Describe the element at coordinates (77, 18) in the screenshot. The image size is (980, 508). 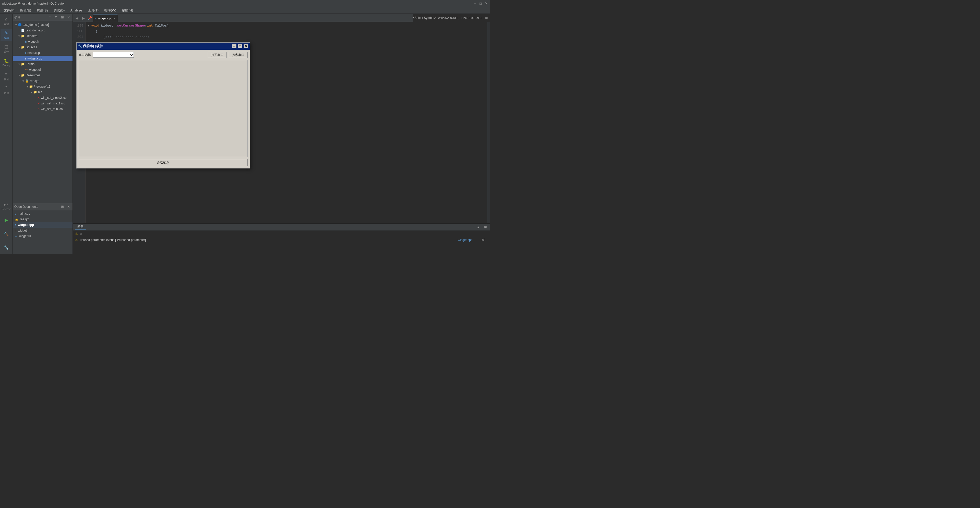
I see `tab-nav-back: ◀` at that location.